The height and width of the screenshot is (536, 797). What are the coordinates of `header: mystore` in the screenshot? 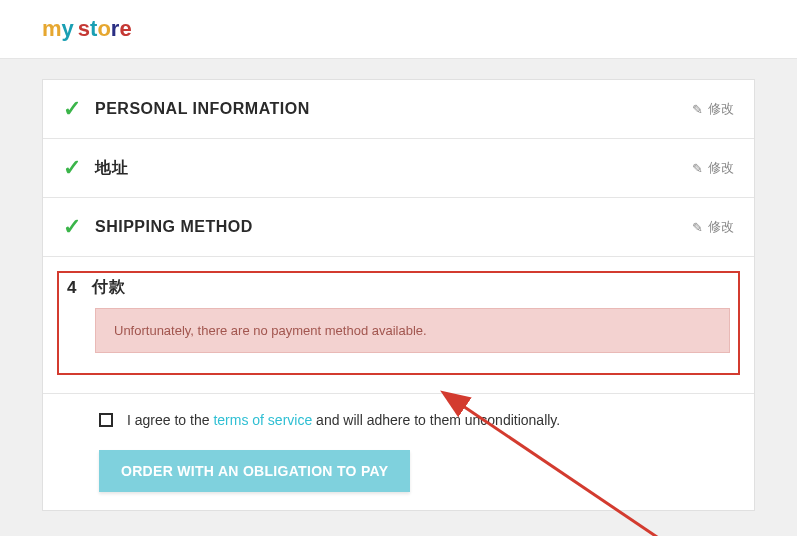 It's located at (398, 30).